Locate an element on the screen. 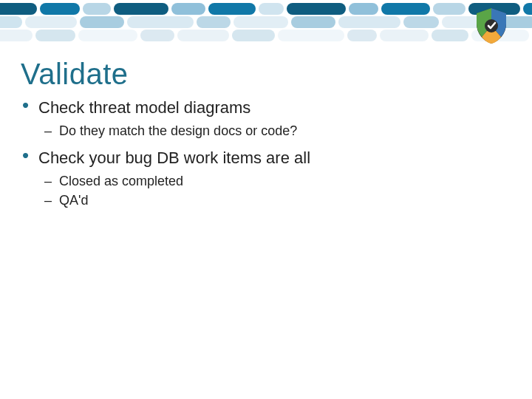 This screenshot has height=399, width=532. sub-bullet-item: Closed as completed is located at coordinates (275, 181).